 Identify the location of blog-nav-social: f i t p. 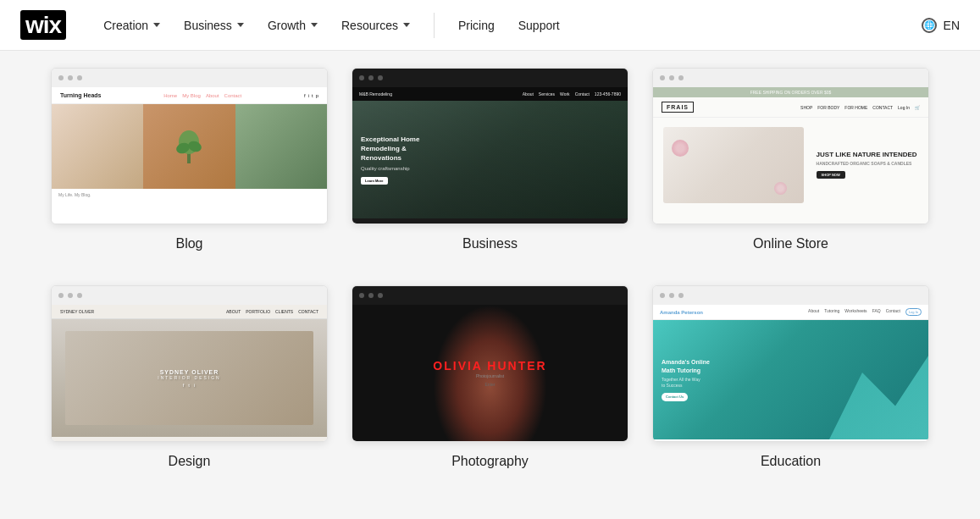
(312, 96).